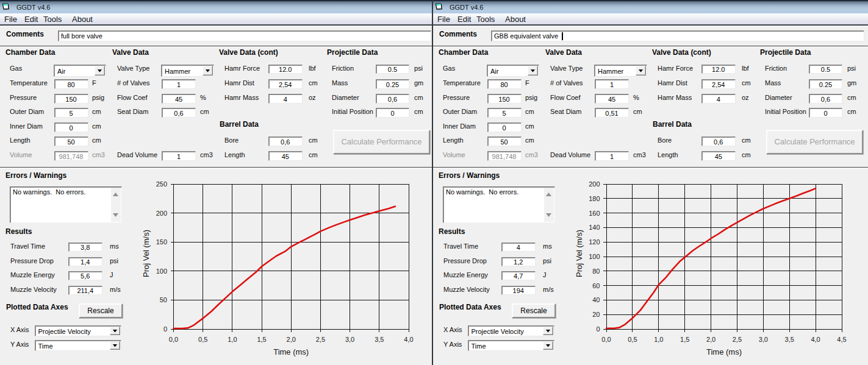 The width and height of the screenshot is (868, 365). What do you see at coordinates (842, 339) in the screenshot?
I see `svg-text: 4,5` at bounding box center [842, 339].